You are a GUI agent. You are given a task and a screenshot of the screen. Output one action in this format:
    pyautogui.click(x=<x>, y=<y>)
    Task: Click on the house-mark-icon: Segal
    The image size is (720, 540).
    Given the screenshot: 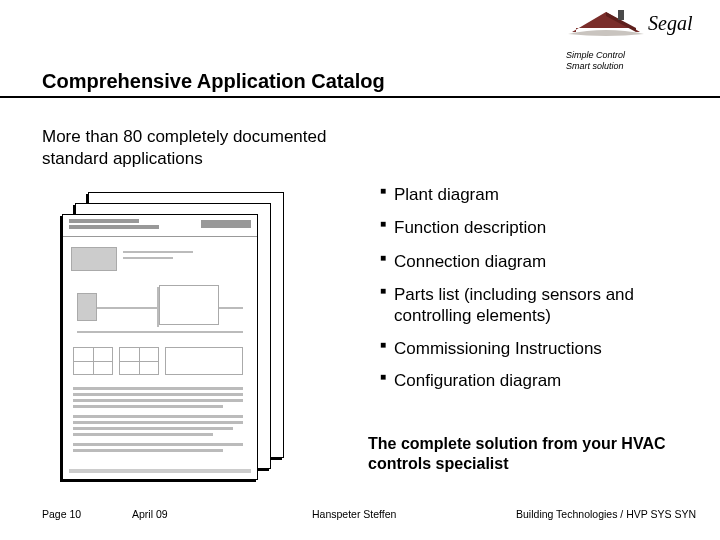 What is the action you would take?
    pyautogui.click(x=631, y=28)
    